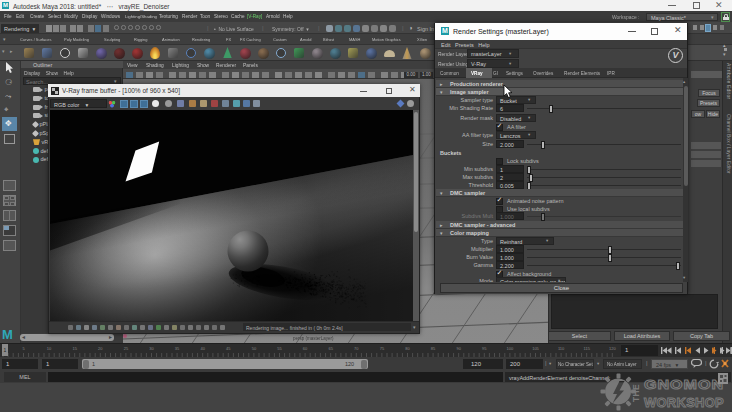 Image resolution: width=732 pixels, height=412 pixels. I want to click on svg-text: 35, so click(178, 348).